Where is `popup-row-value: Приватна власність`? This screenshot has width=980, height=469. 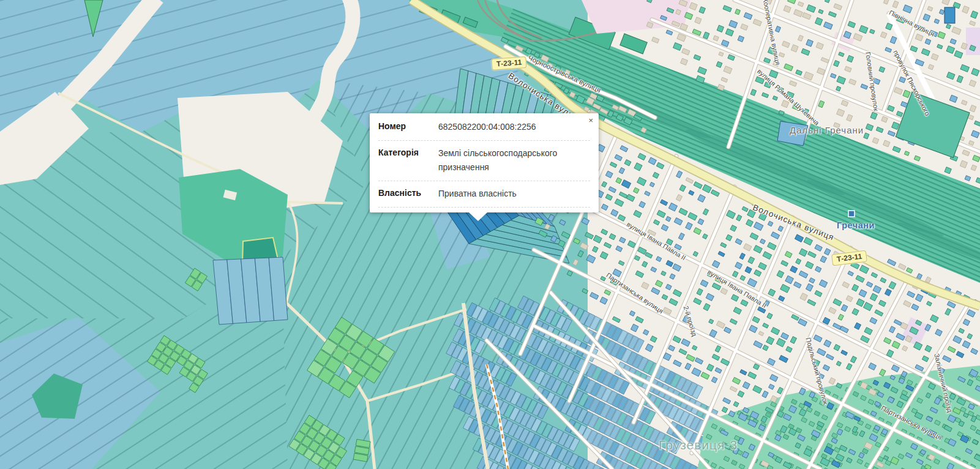
popup-row-value: Приватна власність is located at coordinates (514, 193).